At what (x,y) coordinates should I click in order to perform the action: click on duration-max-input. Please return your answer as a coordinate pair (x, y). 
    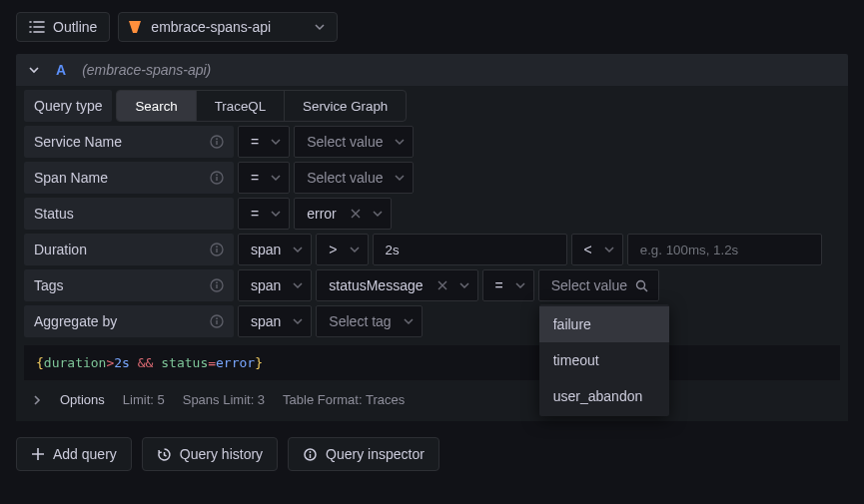
    Looking at the image, I should click on (725, 250).